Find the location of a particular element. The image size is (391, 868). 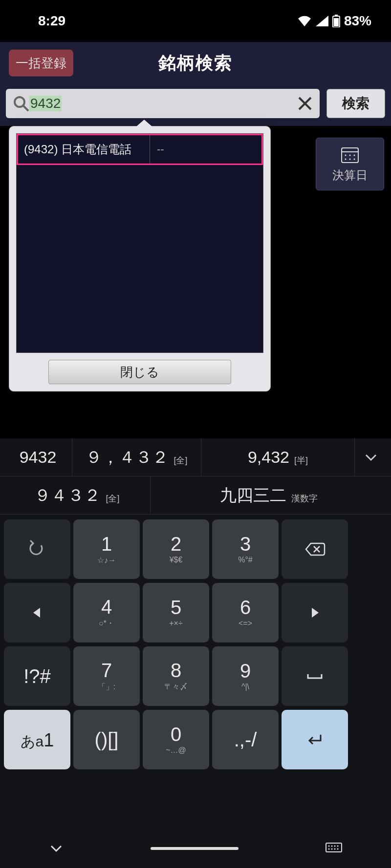

status-time: 8:29 is located at coordinates (52, 21).